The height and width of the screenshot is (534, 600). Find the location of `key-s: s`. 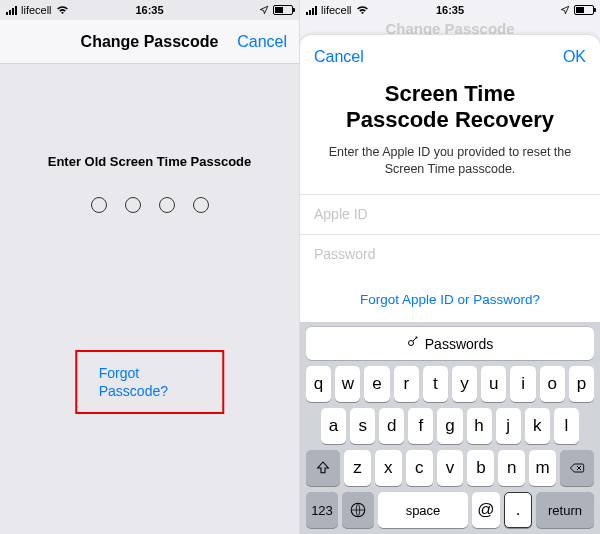

key-s: s is located at coordinates (362, 426).